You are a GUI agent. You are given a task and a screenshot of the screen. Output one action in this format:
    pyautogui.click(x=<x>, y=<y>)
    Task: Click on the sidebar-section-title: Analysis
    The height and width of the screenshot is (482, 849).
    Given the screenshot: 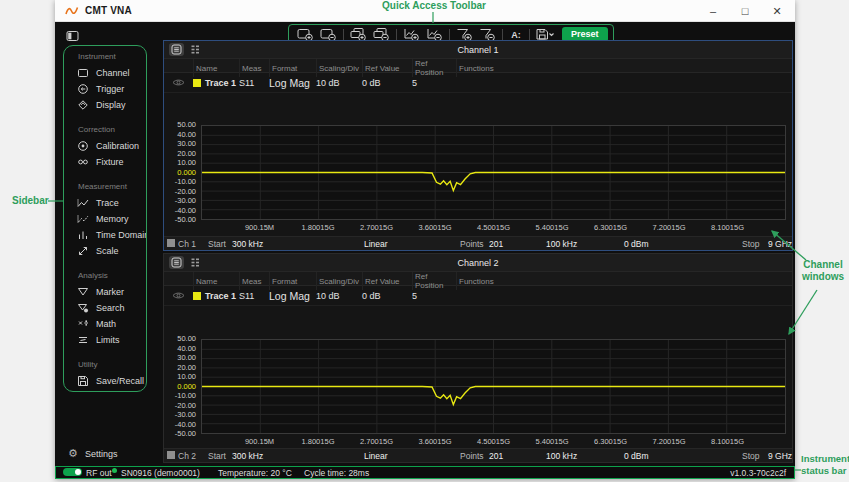 What is the action you would take?
    pyautogui.click(x=112, y=276)
    